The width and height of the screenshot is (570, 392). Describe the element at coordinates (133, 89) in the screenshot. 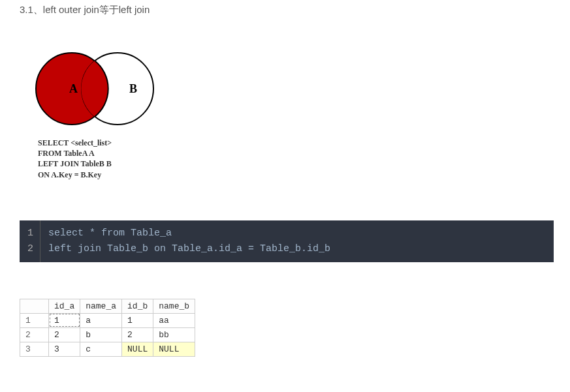

I see `venn-label-b: B` at that location.